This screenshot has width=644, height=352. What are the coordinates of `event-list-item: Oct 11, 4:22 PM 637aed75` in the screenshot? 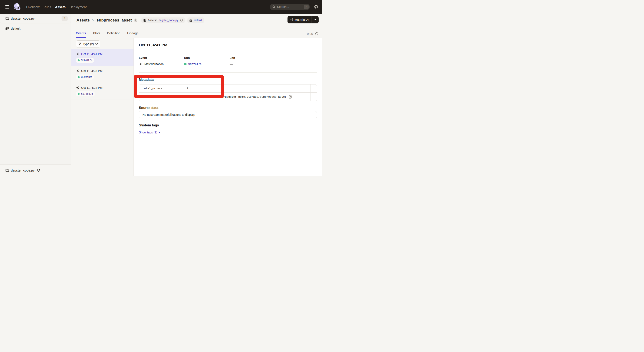 It's located at (102, 91).